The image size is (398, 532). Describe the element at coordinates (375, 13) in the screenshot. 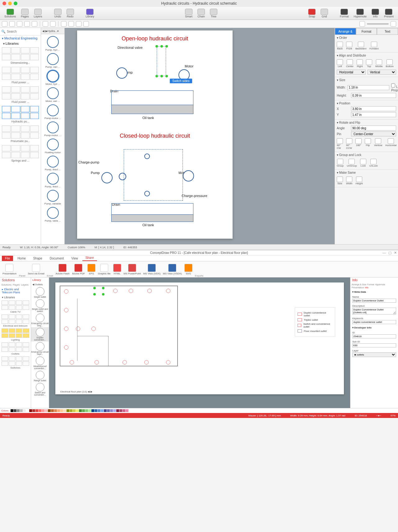

I see `info-button: Info` at that location.